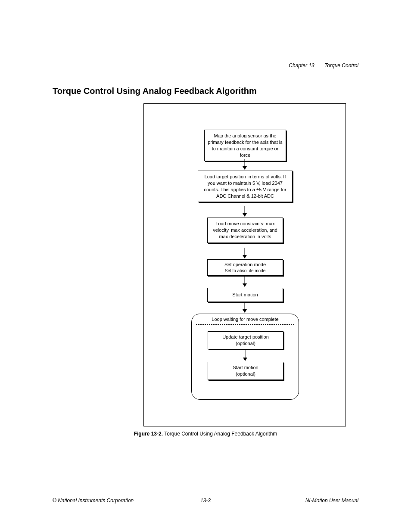 This screenshot has width=411, height=532. What do you see at coordinates (302, 65) in the screenshot?
I see `header-chapter: Chapter 13` at bounding box center [302, 65].